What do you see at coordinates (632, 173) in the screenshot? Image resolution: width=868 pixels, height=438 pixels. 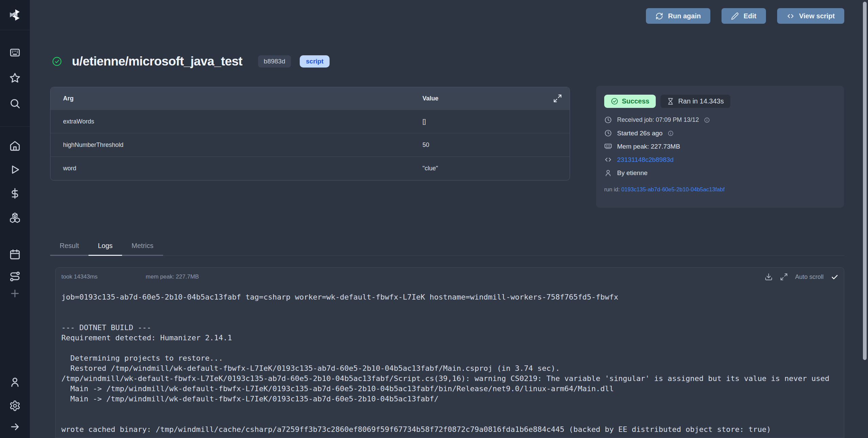 I see `author-label: By etienne` at bounding box center [632, 173].